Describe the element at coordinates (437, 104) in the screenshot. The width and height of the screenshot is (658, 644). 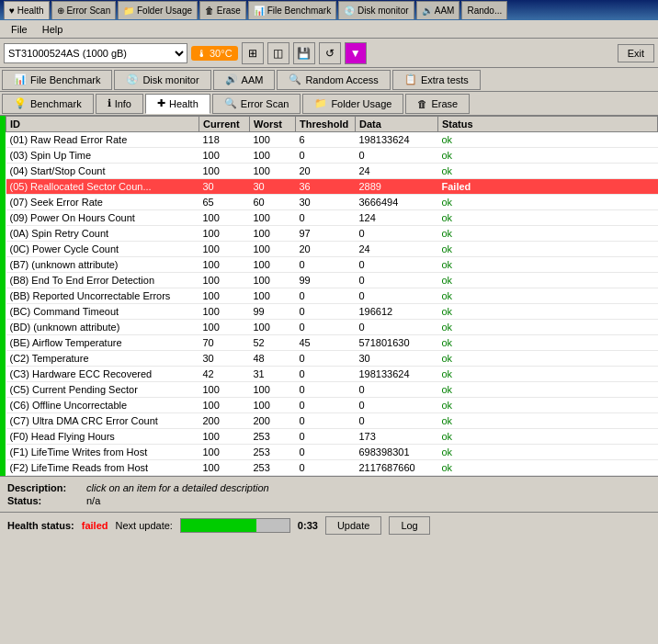
I see `tab-erase: 🗑 Erase` at that location.